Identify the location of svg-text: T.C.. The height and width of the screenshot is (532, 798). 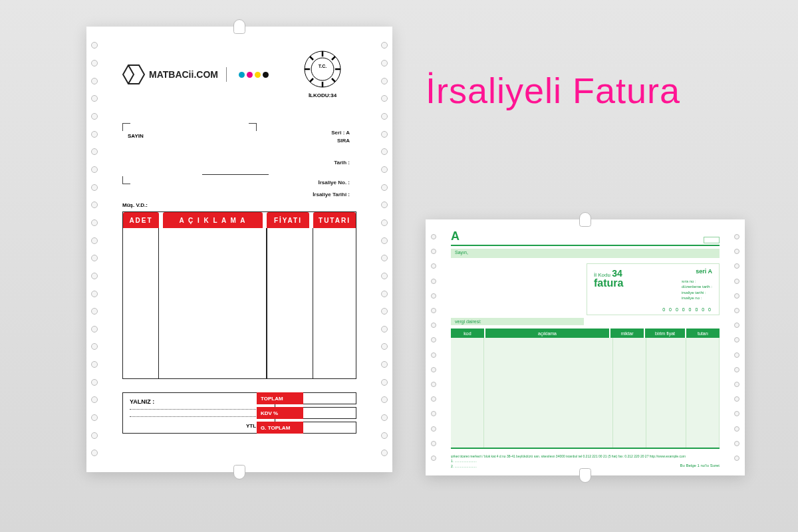
(323, 66).